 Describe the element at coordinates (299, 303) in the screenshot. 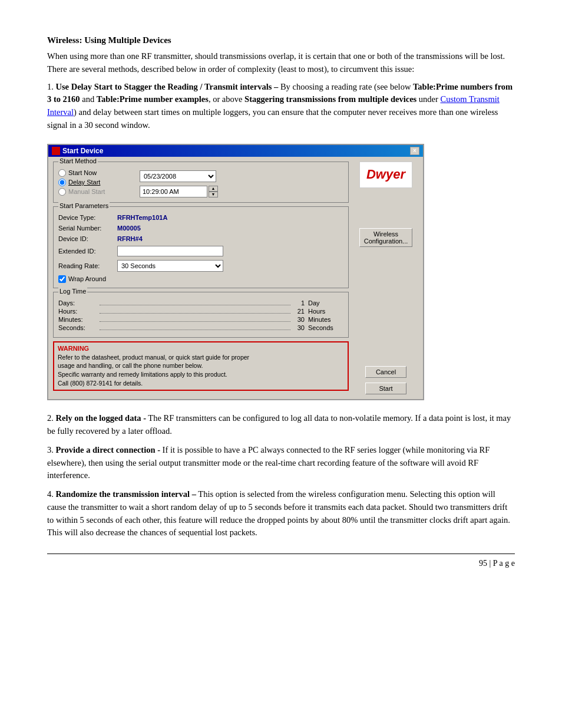

I see `days-value: 1` at that location.